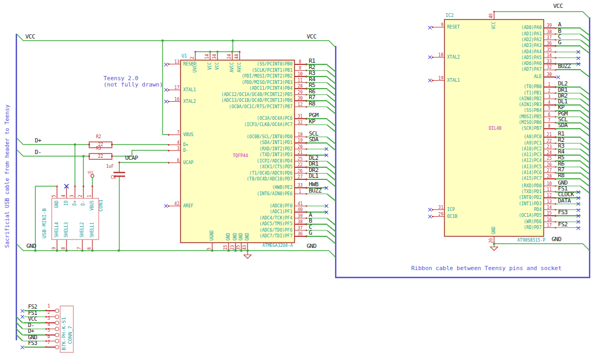  I want to click on pin-row: (INT6/AIN0)PE6 1 BUZZ, so click(279, 194).